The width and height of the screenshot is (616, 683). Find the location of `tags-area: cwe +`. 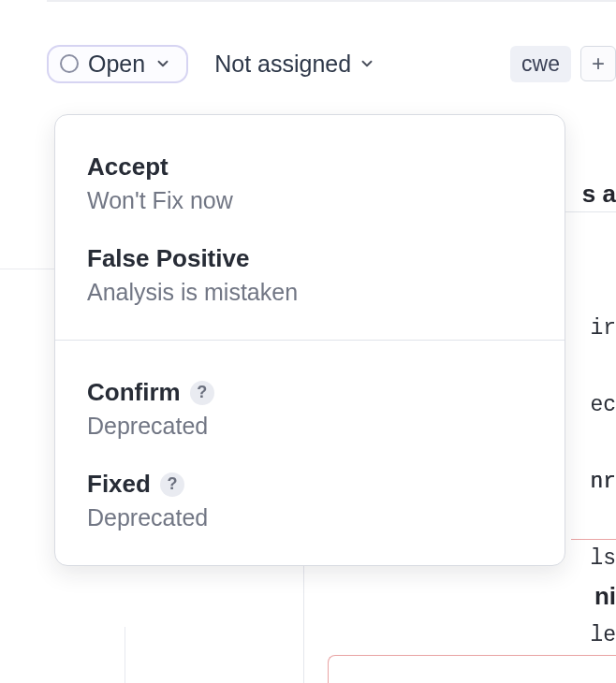

tags-area: cwe + is located at coordinates (564, 64).